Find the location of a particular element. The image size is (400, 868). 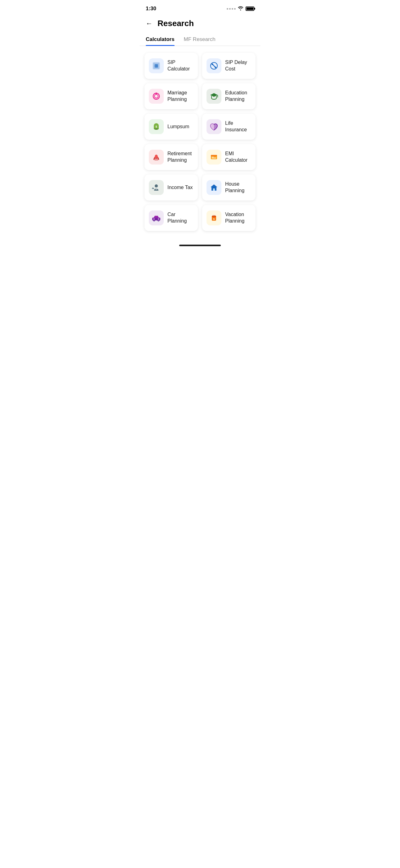

car-planning-label: Car Planning is located at coordinates (180, 218).